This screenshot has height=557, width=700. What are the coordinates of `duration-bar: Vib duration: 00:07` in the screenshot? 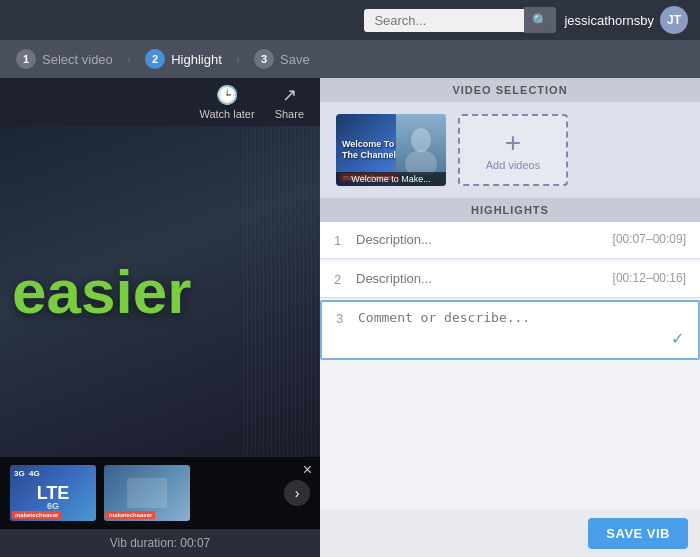 It's located at (160, 543).